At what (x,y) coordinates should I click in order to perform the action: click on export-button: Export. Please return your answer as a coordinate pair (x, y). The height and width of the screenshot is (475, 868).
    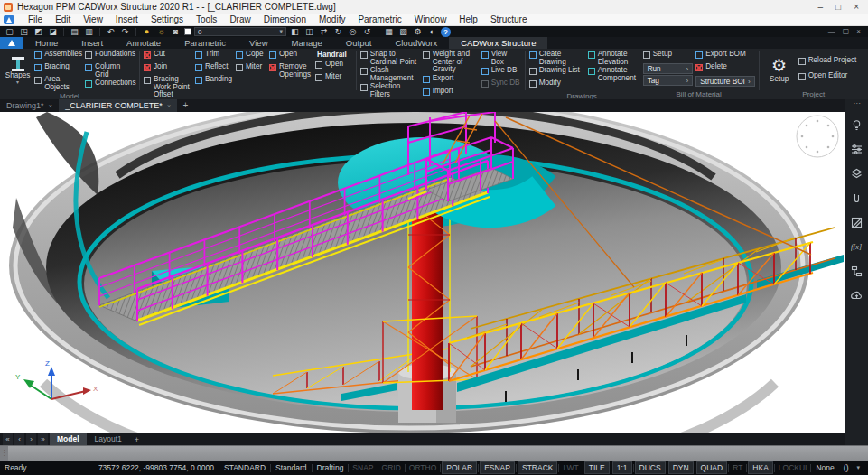
    Looking at the image, I should click on (451, 81).